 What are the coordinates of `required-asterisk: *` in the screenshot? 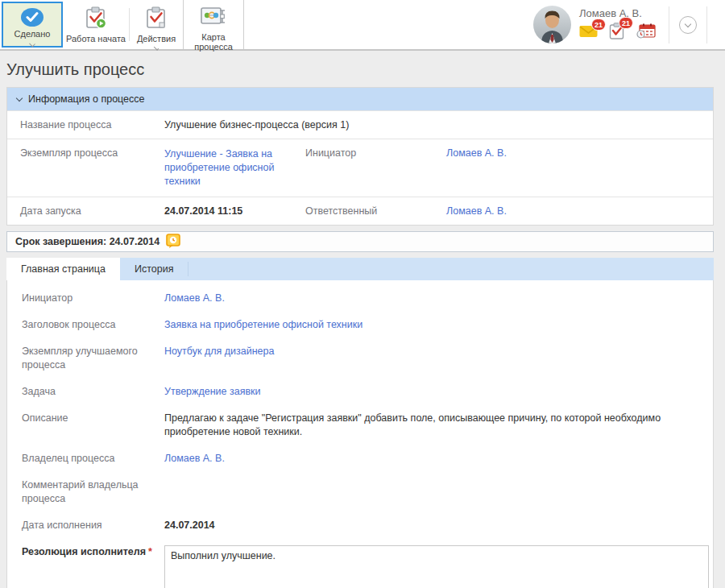 It's located at (150, 552).